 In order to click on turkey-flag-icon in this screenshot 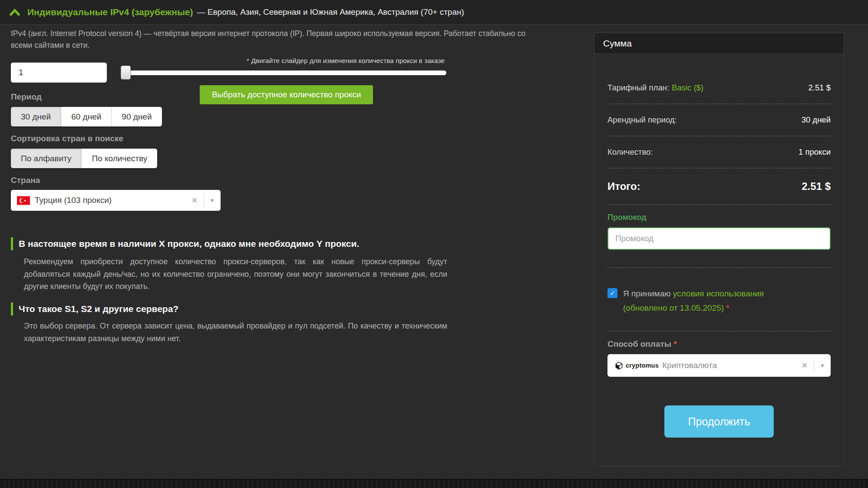, I will do `click(23, 201)`.